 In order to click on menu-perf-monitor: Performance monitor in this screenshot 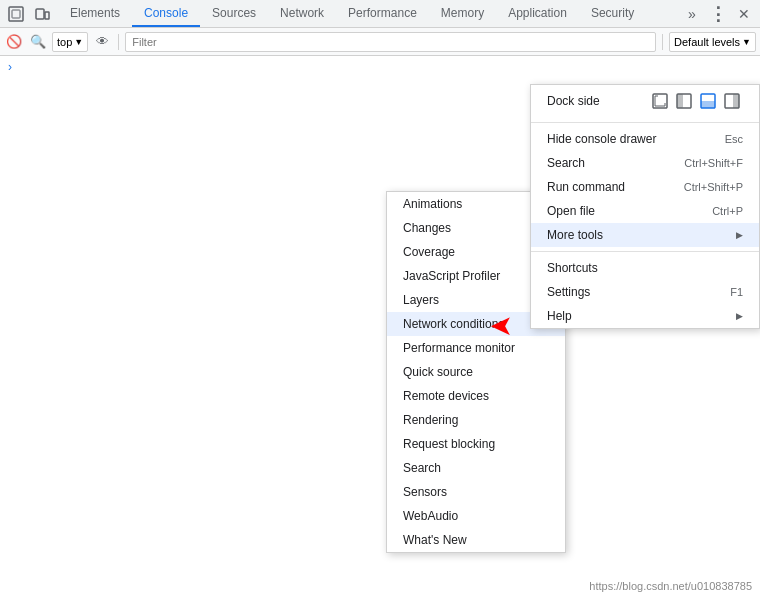, I will do `click(476, 348)`.